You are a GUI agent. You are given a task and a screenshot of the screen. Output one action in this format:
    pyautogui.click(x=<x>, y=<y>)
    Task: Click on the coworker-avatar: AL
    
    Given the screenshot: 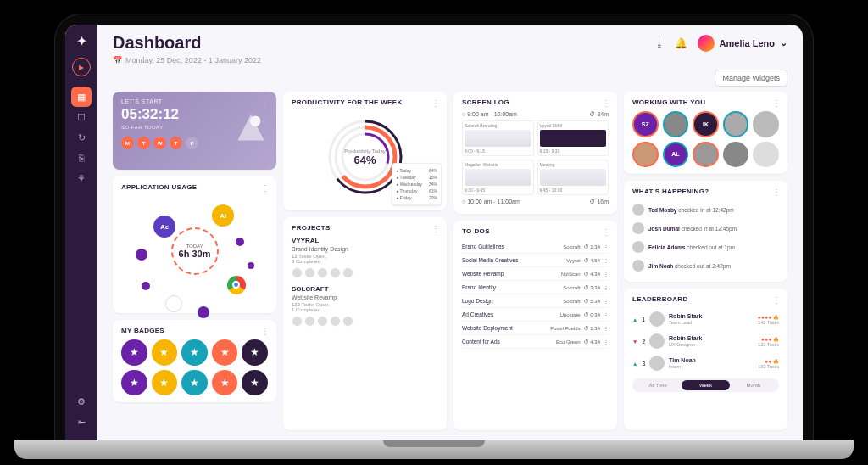 What is the action you would take?
    pyautogui.click(x=676, y=154)
    